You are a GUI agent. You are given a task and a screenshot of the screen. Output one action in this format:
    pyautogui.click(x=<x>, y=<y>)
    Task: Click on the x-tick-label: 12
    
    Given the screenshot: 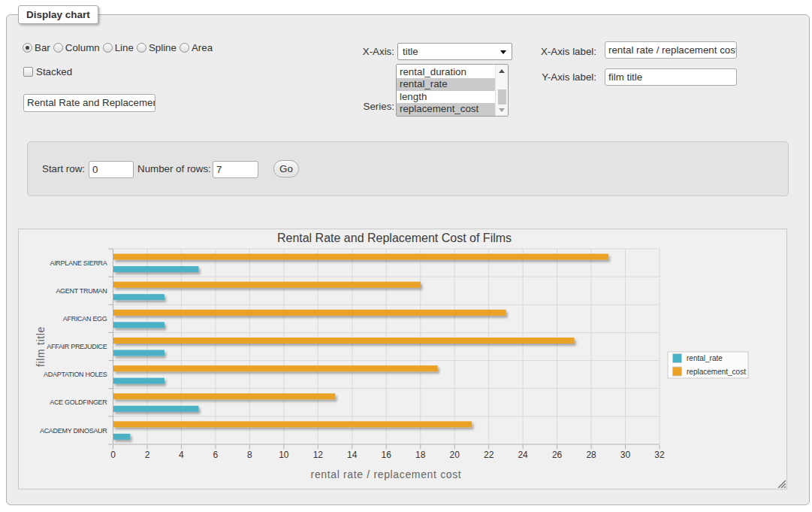 What is the action you would take?
    pyautogui.click(x=318, y=455)
    